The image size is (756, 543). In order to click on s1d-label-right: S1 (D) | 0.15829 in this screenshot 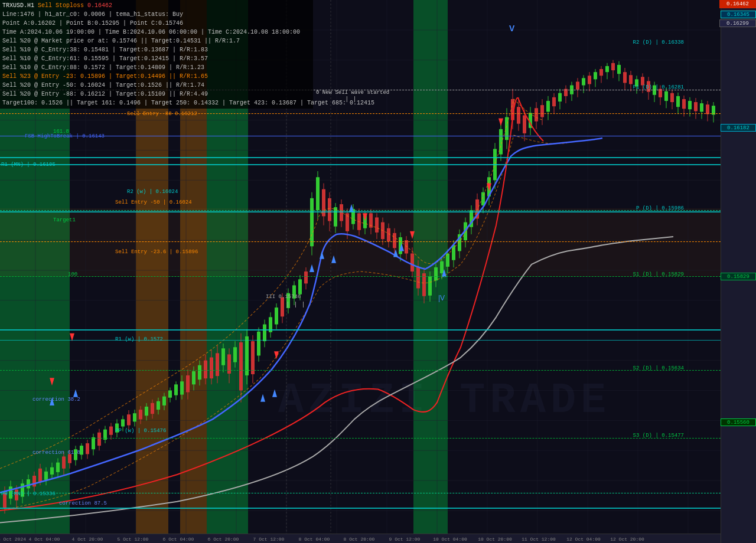, I will do `click(659, 274)`.